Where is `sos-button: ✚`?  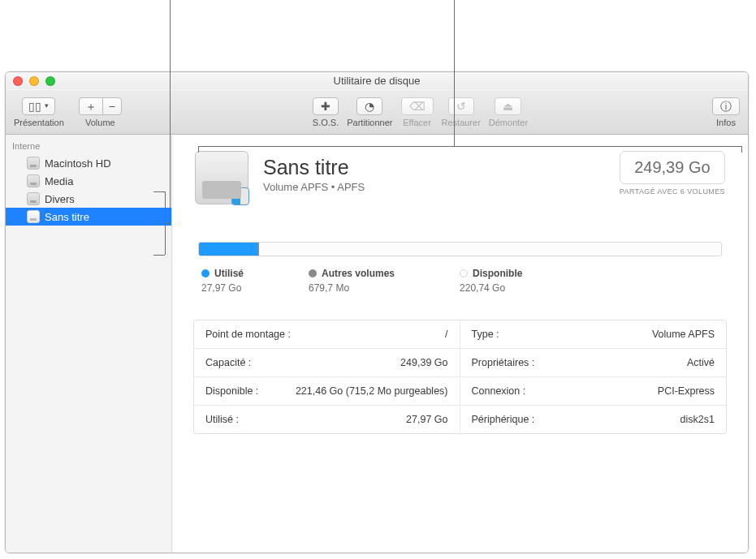 sos-button: ✚ is located at coordinates (326, 106).